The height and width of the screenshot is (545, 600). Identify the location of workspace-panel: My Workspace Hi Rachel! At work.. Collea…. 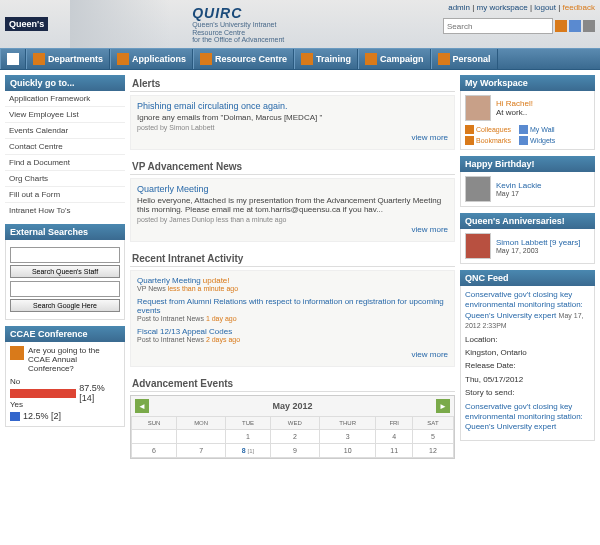
(528, 112).